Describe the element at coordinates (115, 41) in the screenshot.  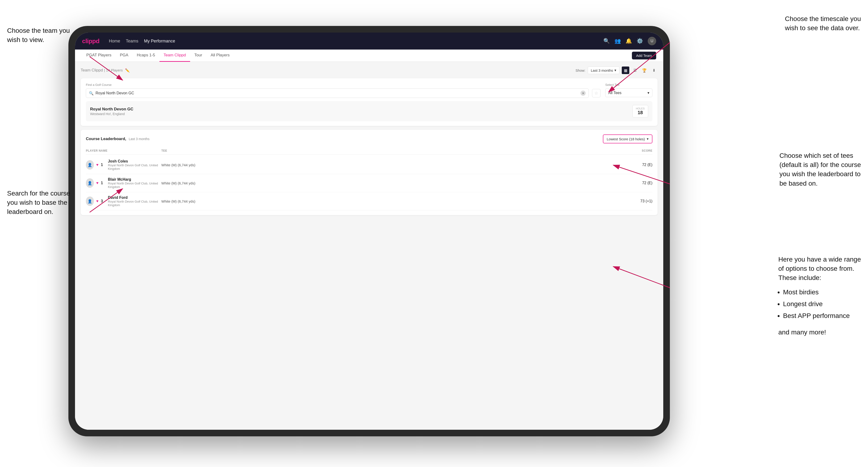
I see `nav-home: Home` at that location.